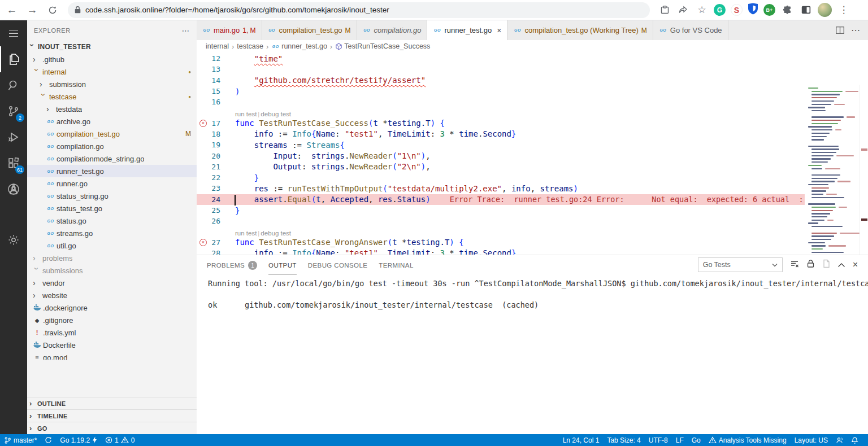 Image resolution: width=868 pixels, height=446 pixels. I want to click on collections-icon, so click(665, 10).